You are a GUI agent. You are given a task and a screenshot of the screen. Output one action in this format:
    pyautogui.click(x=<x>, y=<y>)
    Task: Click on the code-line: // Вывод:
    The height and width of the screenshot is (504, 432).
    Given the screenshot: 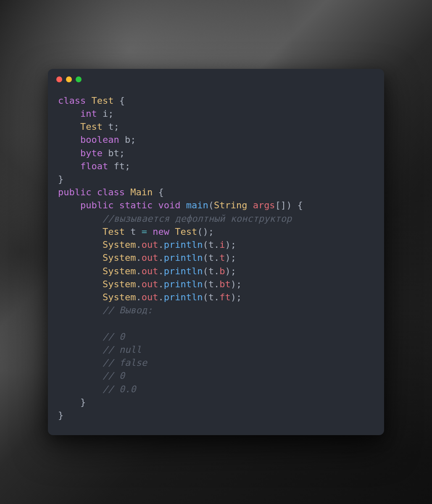 What is the action you would take?
    pyautogui.click(x=105, y=310)
    